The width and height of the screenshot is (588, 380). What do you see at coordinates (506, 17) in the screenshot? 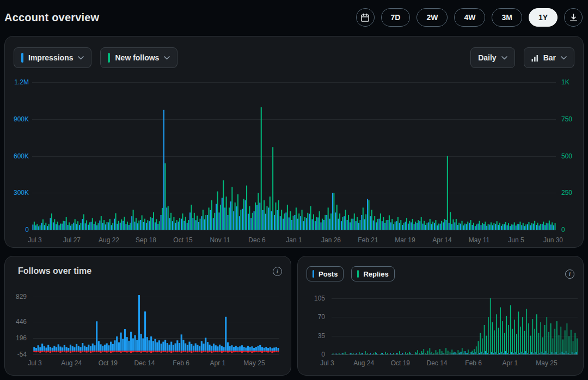
I see `range-button-3m: 3M` at bounding box center [506, 17].